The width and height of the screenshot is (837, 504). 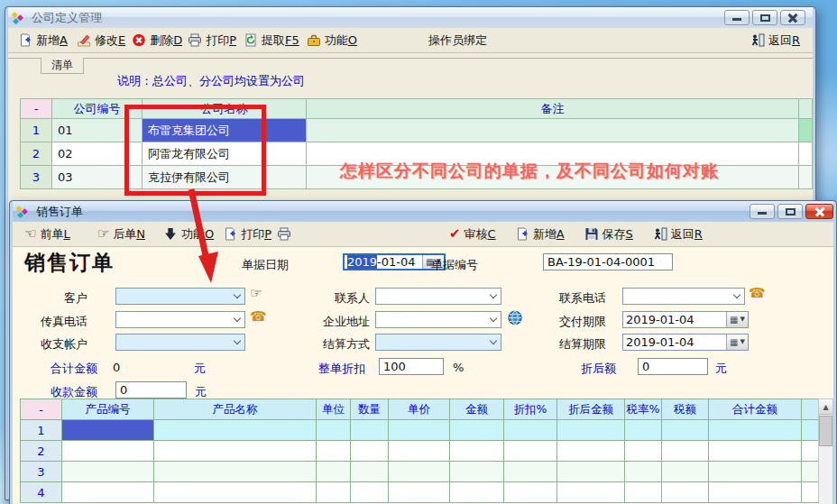 I want to click on doc-no-field: BA-19-01-04-0001, so click(x=608, y=261).